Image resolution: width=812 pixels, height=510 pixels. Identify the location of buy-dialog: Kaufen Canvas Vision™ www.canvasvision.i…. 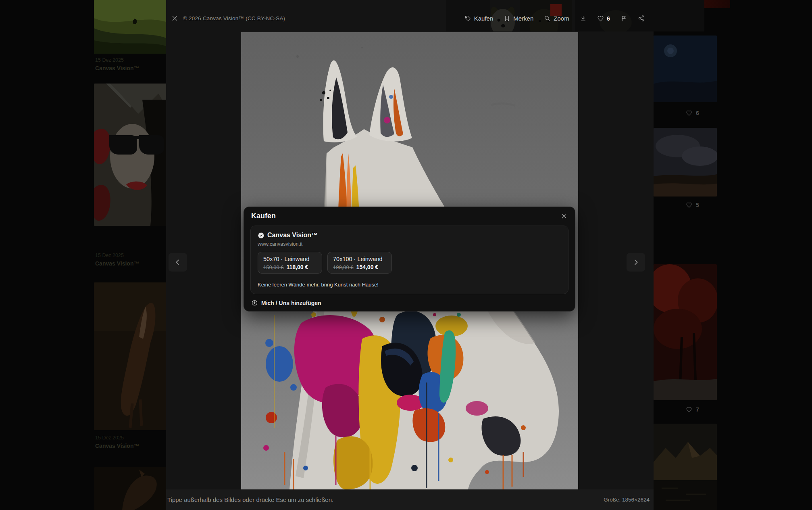
(410, 259).